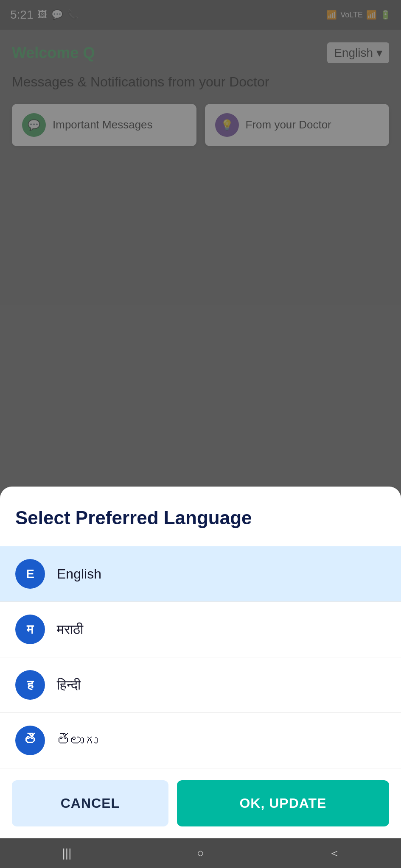  I want to click on bottom-nav: ||| ○ ＜, so click(200, 853).